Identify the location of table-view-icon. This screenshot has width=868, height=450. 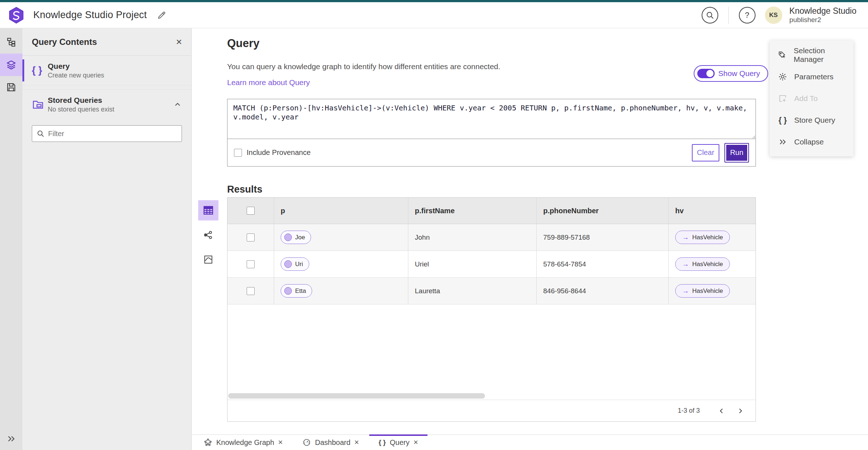
(208, 210).